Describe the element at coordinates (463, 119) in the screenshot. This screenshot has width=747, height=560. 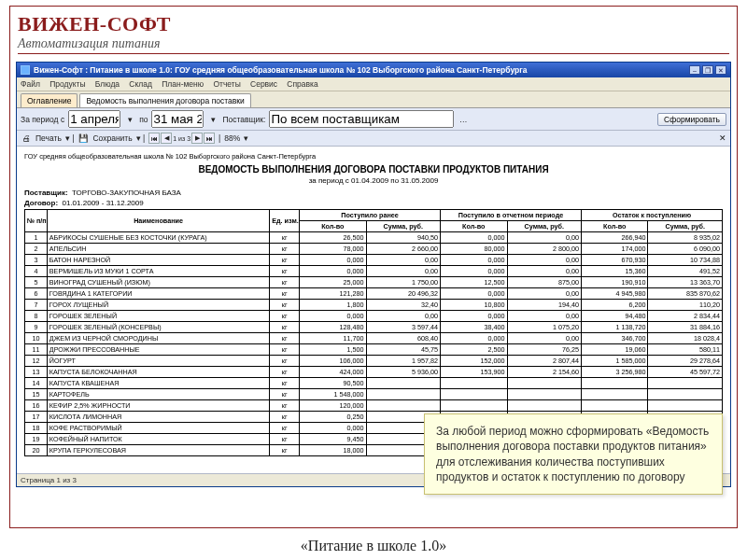
I see `lookup-icon: …` at that location.